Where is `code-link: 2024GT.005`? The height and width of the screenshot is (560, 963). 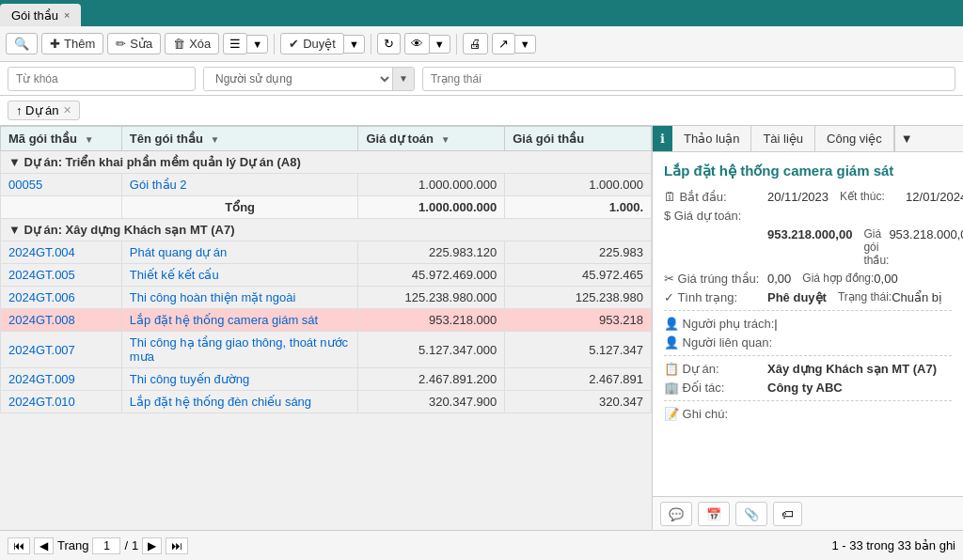 code-link: 2024GT.005 is located at coordinates (41, 274).